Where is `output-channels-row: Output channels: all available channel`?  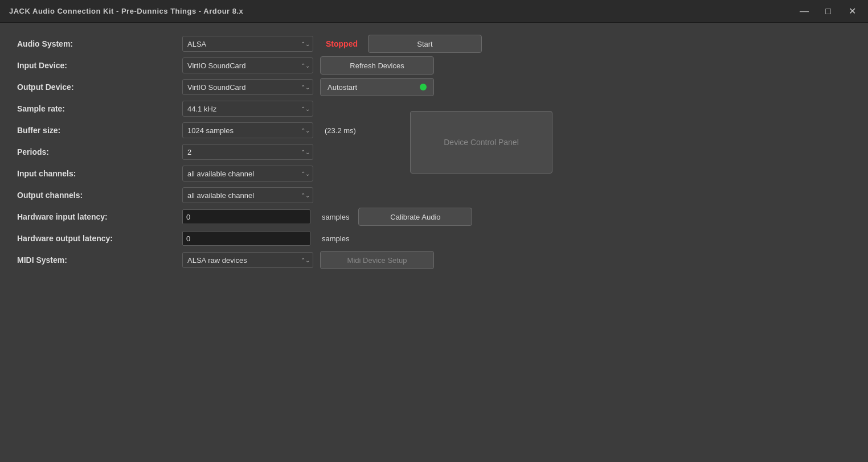 output-channels-row: Output channels: all available channel is located at coordinates (249, 195).